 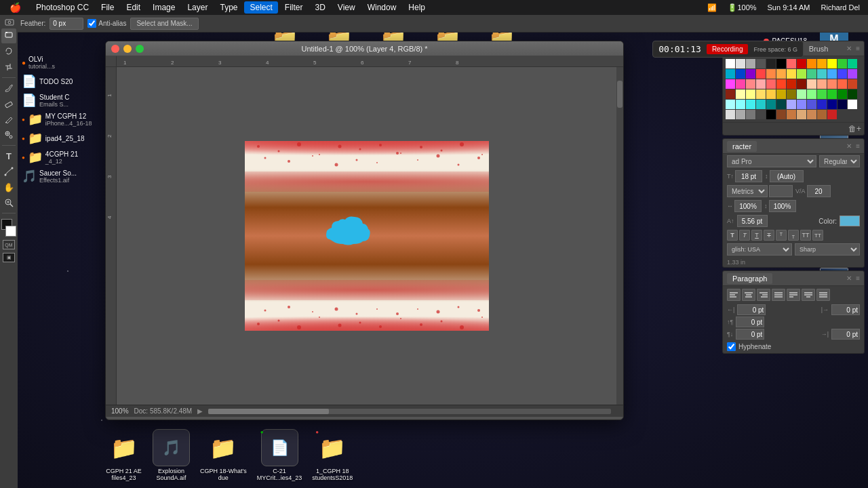 I want to click on kerning-input, so click(x=819, y=191).